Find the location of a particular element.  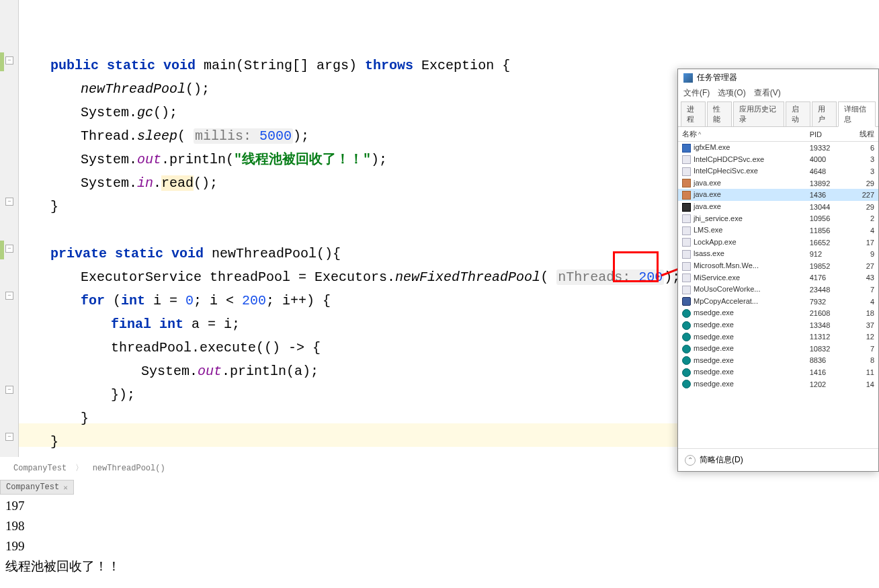

tab-history: 应用历史记录 is located at coordinates (758, 114).